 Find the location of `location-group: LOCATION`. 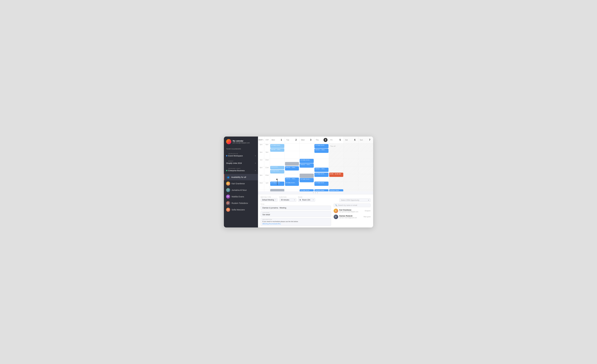

location-group: LOCATION is located at coordinates (296, 214).